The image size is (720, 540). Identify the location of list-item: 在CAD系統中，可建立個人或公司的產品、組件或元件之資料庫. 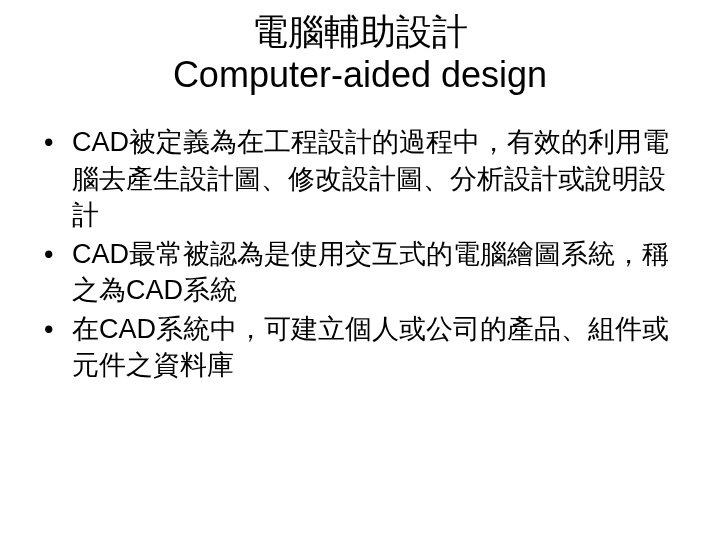
(374, 348).